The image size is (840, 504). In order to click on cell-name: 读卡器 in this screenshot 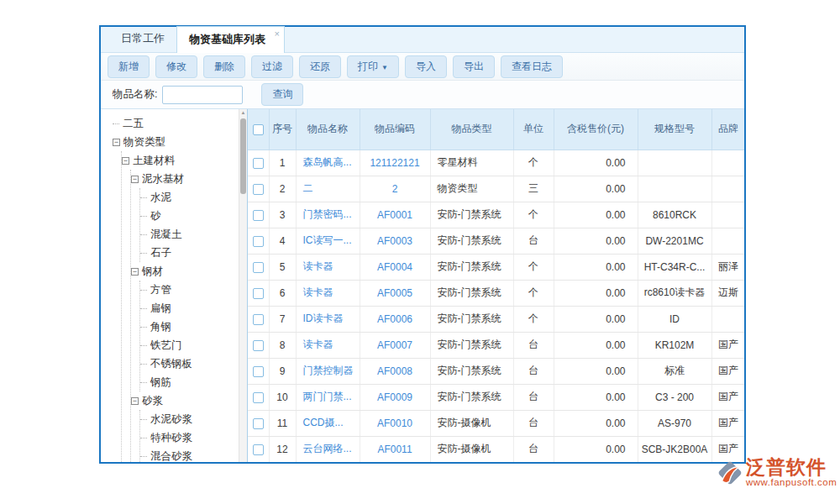, I will do `click(328, 292)`.